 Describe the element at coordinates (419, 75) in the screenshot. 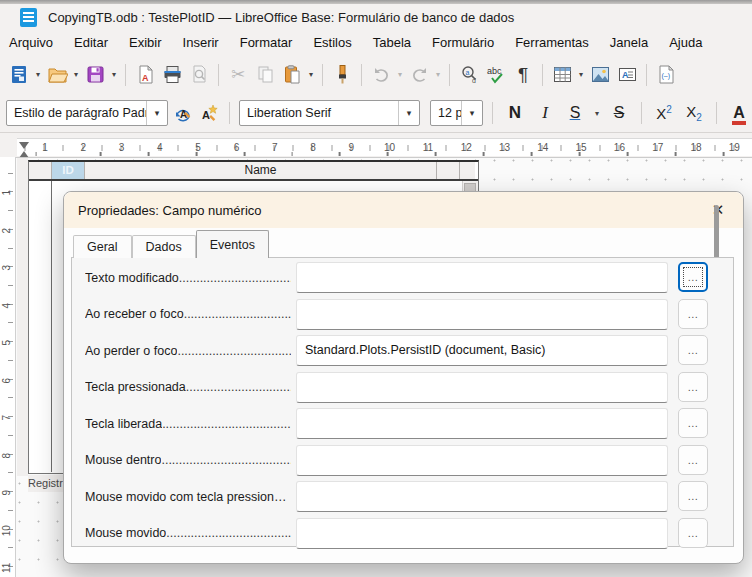

I see `redo-icon` at that location.